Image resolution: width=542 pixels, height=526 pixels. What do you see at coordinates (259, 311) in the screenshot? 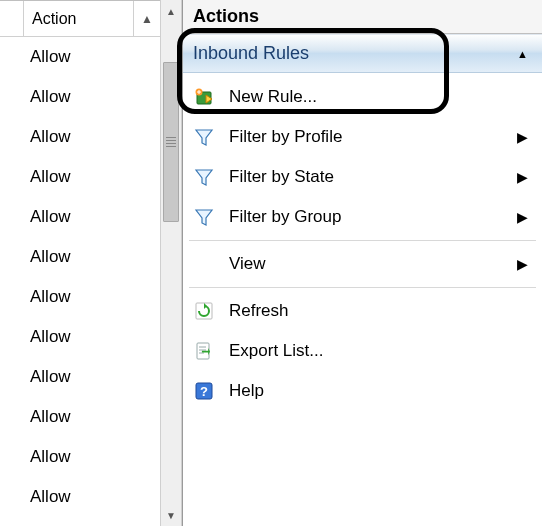
I see `menu-label: Refresh` at bounding box center [259, 311].